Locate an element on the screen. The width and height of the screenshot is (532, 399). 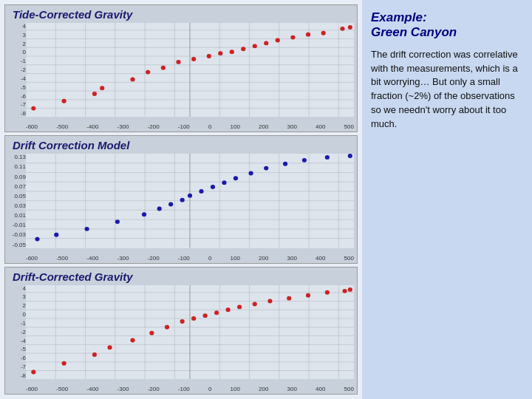
tide-corrected-inner is located at coordinates (190, 69).